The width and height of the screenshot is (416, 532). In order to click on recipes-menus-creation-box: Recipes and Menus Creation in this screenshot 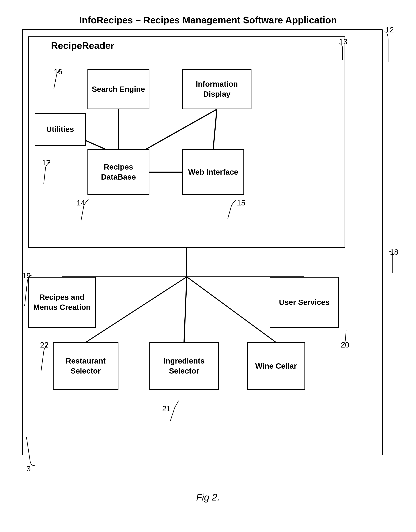, I will do `click(62, 302)`.